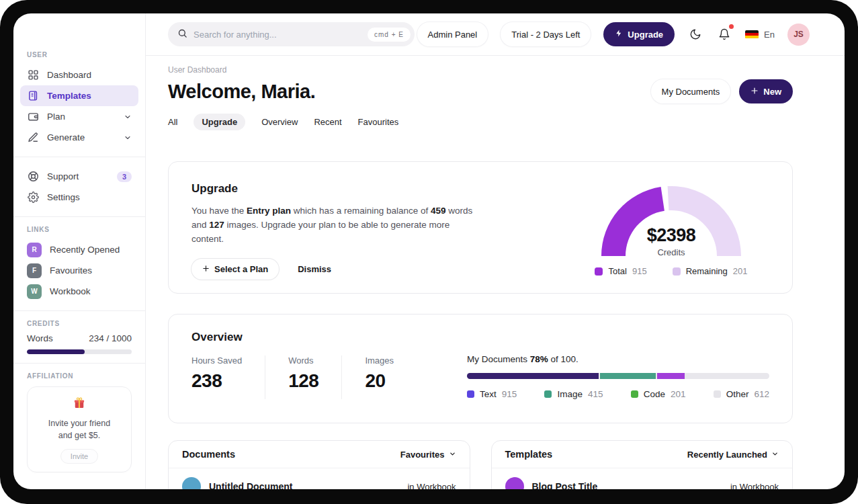 Image resolution: width=858 pixels, height=504 pixels. I want to click on template-row: Blog Post Title in Workbook, so click(642, 478).